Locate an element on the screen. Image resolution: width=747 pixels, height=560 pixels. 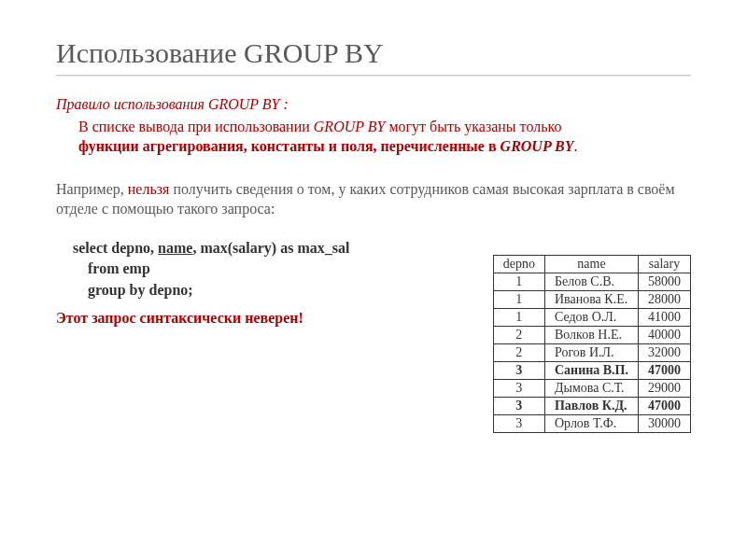
rule-line1-post: могут быть указаны только is located at coordinates (472, 127).